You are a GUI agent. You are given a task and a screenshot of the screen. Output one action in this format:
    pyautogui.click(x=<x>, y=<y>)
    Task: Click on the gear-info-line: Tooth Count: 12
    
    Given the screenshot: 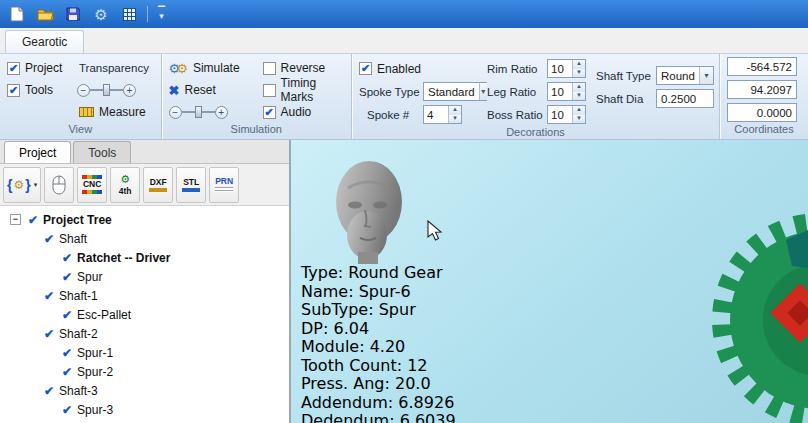 What is the action you would take?
    pyautogui.click(x=378, y=366)
    